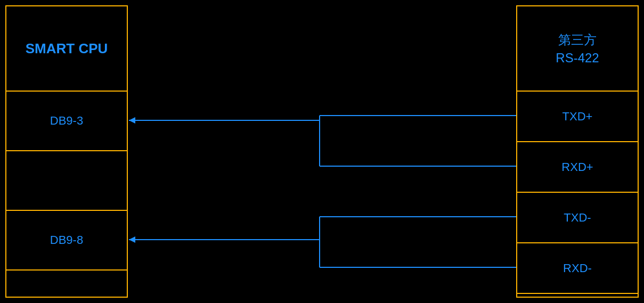  Describe the element at coordinates (67, 121) in the screenshot. I see `db9-3-row: DB9-3` at that location.